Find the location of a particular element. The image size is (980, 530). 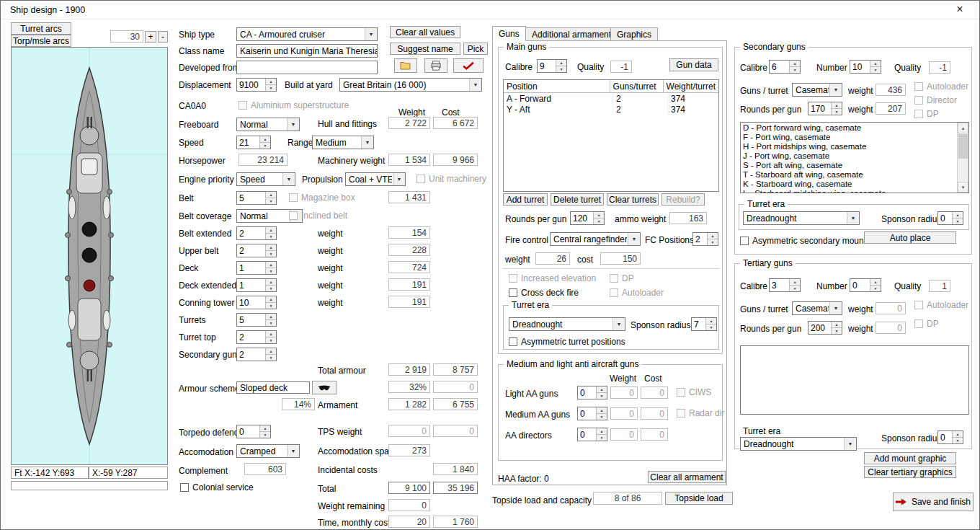

deck-spinner: 1▲▼ is located at coordinates (257, 268).